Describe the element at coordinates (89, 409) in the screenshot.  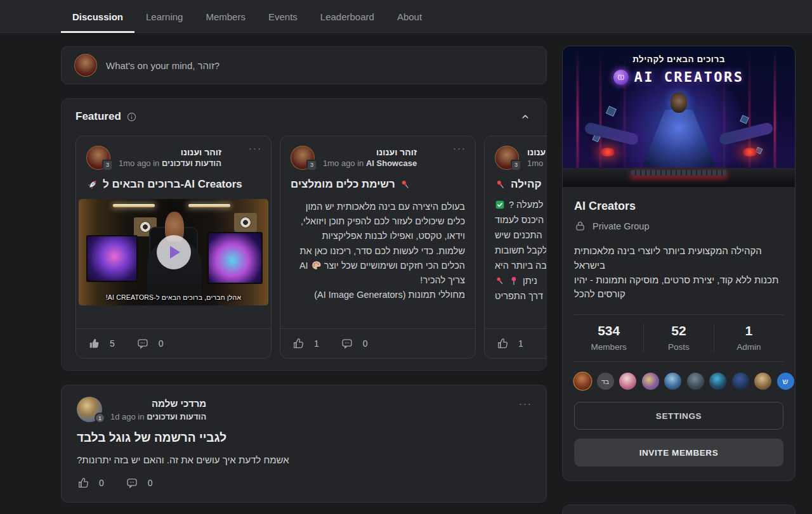
I see `avatar: 1` at that location.